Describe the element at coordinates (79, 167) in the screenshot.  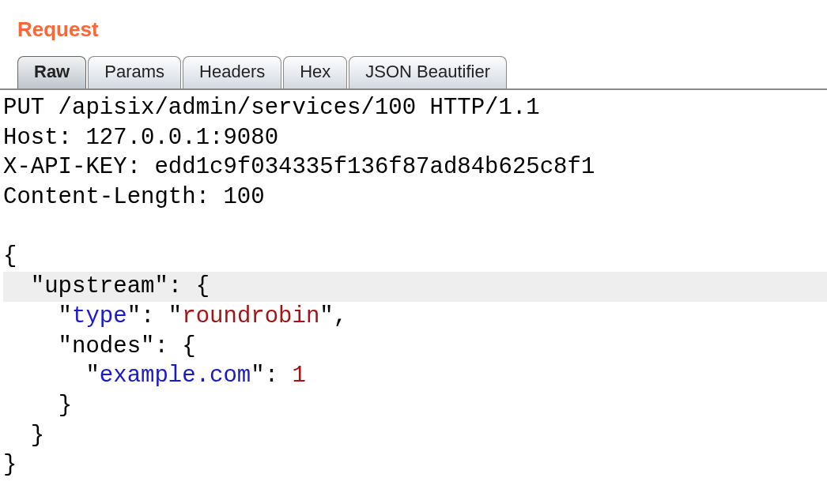
I see `api-key-label: X-API-KEY:` at that location.